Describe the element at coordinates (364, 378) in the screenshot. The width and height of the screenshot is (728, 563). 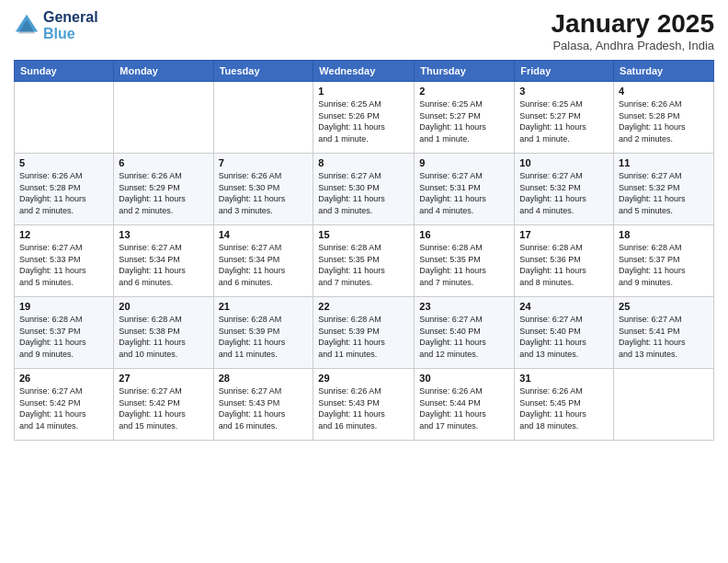
I see `day-number: 29` at that location.